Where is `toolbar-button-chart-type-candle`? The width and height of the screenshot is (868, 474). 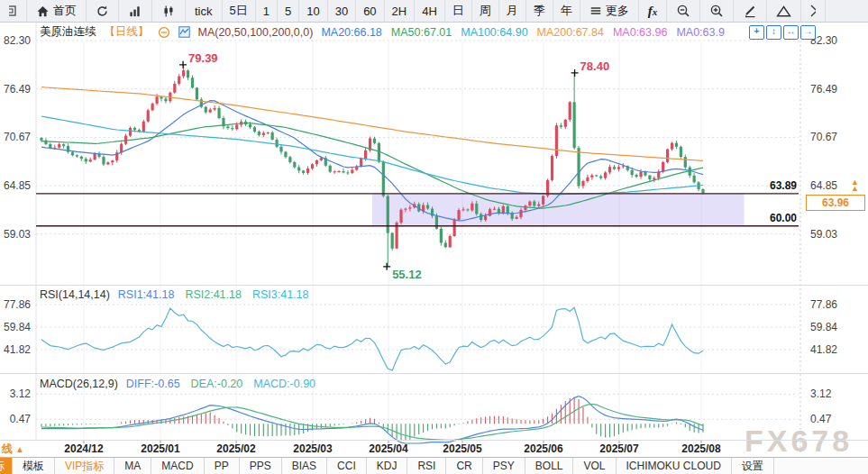 toolbar-button-chart-type-candle is located at coordinates (169, 11).